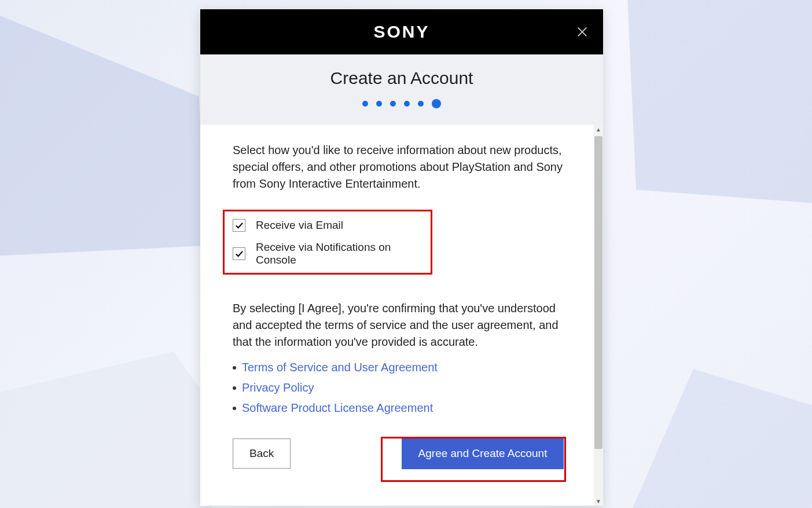  What do you see at coordinates (341, 254) in the screenshot?
I see `checkbox-label-console: Receive via Notifications on Console` at bounding box center [341, 254].